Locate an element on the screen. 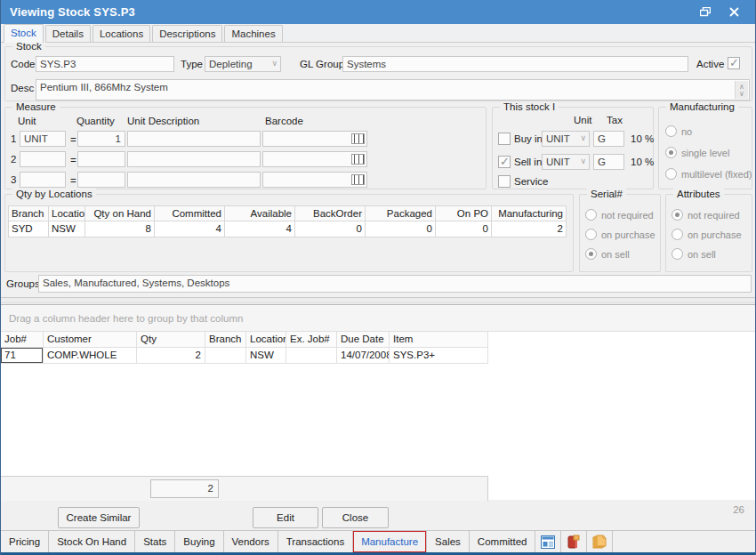  cell-item: SYS.P3+ is located at coordinates (439, 356).